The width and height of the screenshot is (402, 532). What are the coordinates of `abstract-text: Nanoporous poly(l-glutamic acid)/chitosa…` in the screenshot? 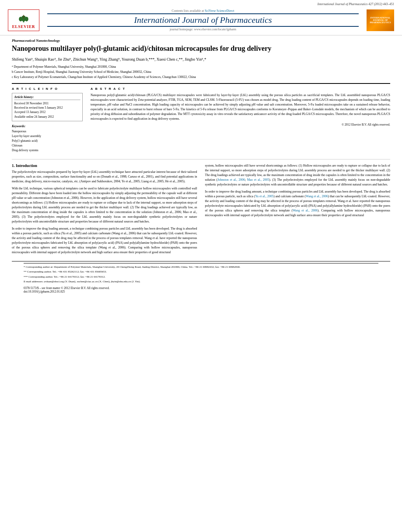 It's located at (240, 107).